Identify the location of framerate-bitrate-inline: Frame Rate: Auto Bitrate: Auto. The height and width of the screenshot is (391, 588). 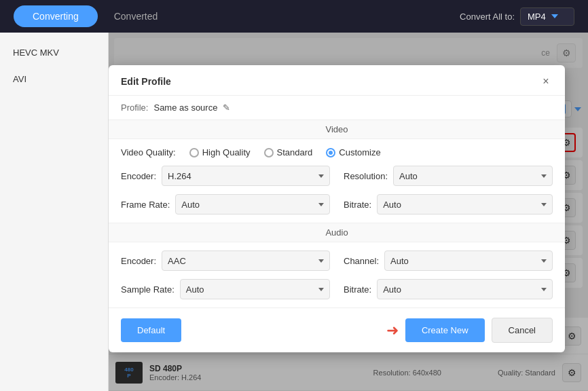
(337, 204).